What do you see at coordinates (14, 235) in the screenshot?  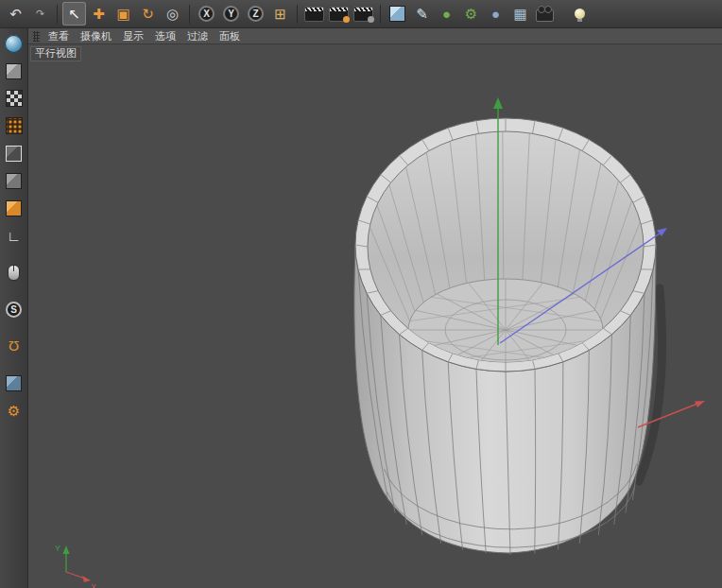 I see `enable-axis-button: ∟` at bounding box center [14, 235].